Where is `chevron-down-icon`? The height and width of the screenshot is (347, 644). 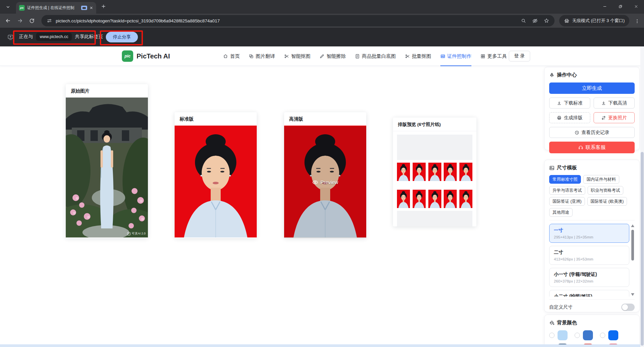
chevron-down-icon is located at coordinates (8, 7).